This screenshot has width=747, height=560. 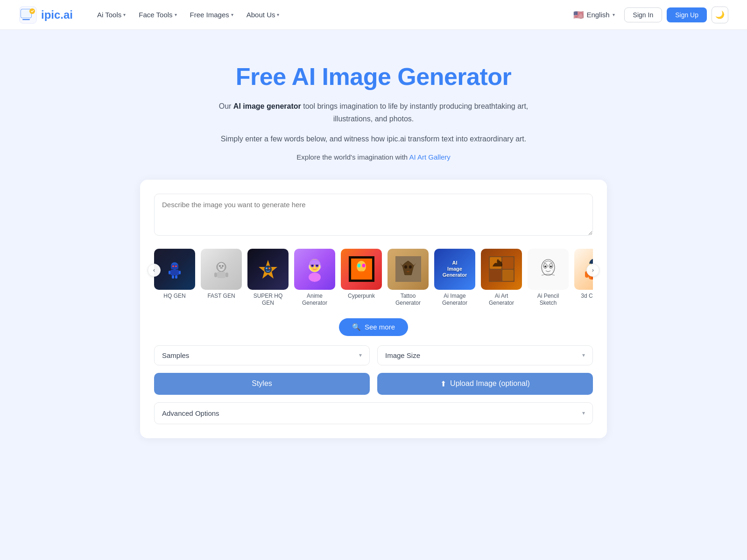 I want to click on language-label: English, so click(x=598, y=15).